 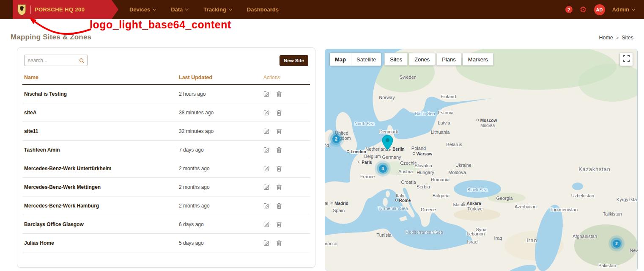 I want to click on site-updated: 38 minutes ago, so click(x=221, y=113).